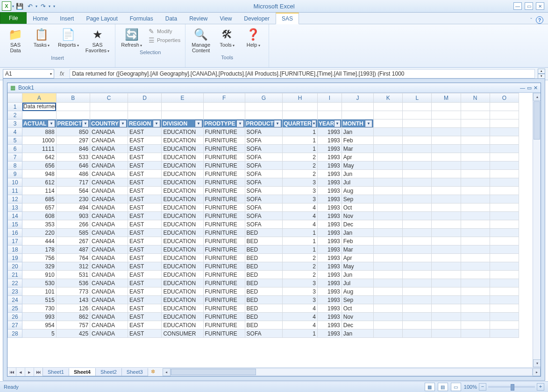 The height and width of the screenshot is (392, 548). I want to click on row-header: 22, so click(15, 283).